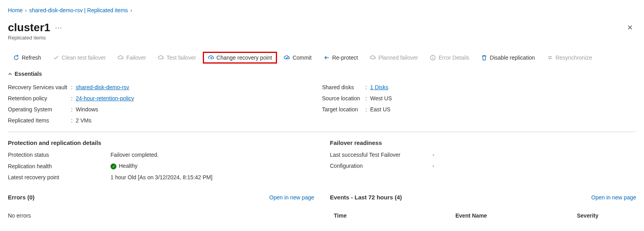  Describe the element at coordinates (124, 166) in the screenshot. I see `replication-health-value: ✓Healthy` at that location.